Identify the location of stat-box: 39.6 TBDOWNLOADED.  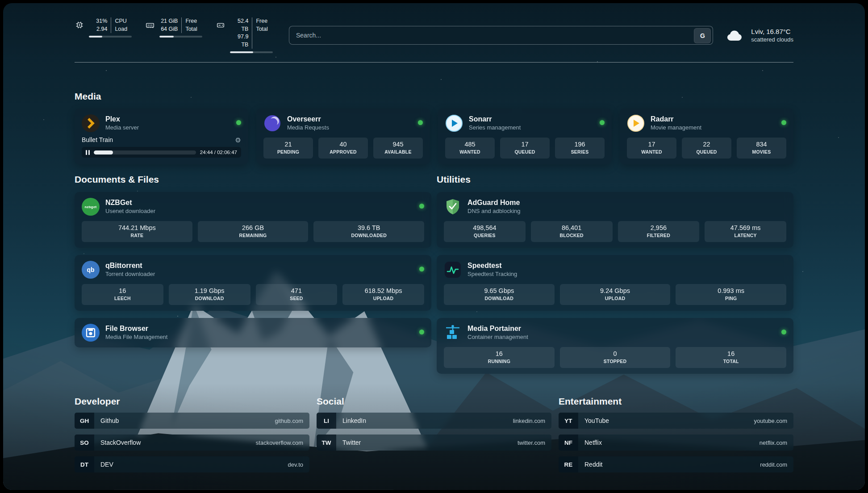
(369, 231).